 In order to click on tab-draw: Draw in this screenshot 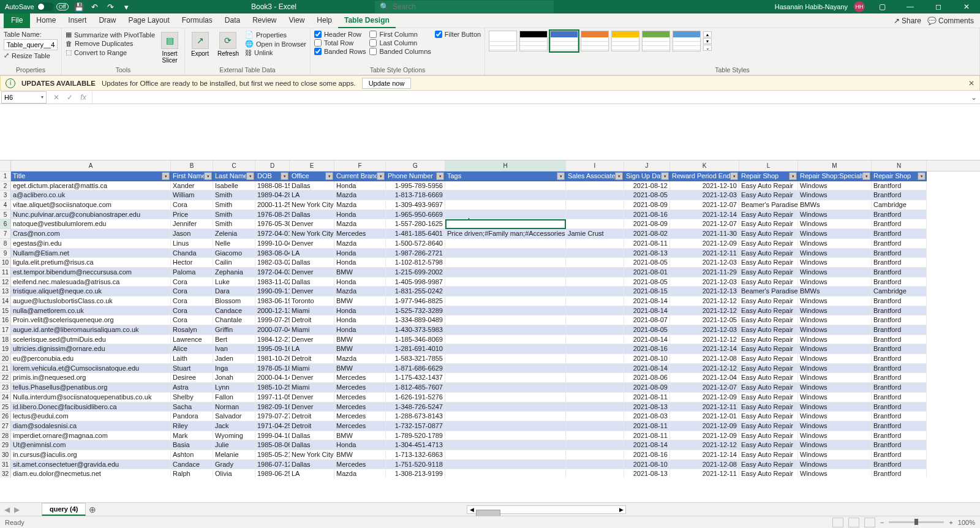, I will do `click(107, 21)`.